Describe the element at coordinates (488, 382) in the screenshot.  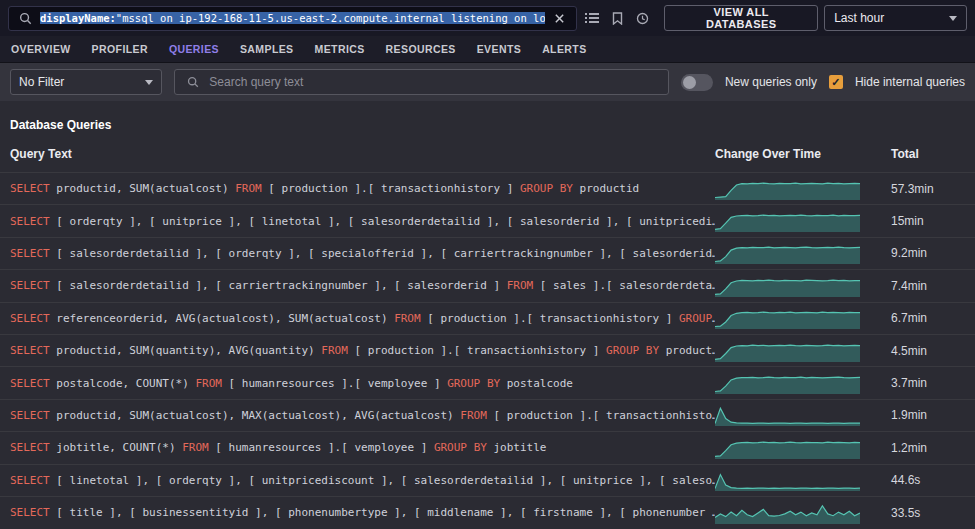
I see `table-row: SELECT postalcode, COUNT(*) FROM [ human…` at that location.